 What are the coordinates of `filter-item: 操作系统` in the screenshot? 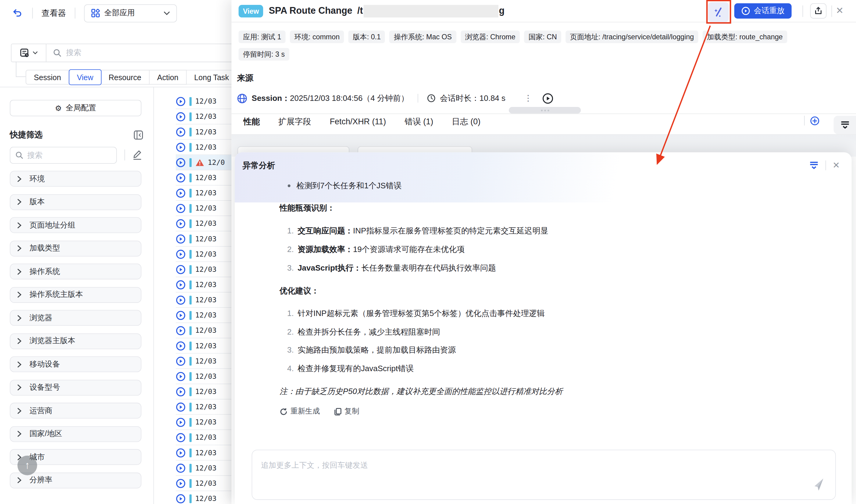 It's located at (75, 272).